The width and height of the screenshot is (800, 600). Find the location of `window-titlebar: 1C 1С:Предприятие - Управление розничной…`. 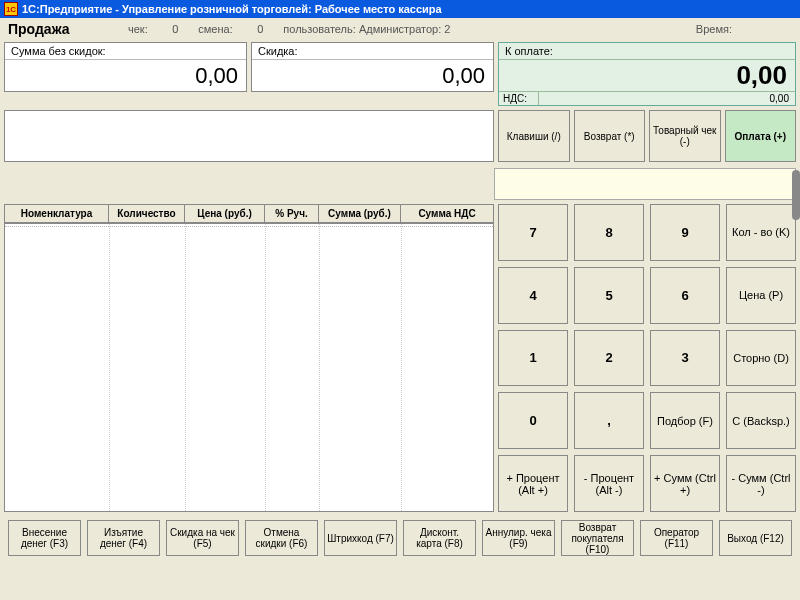

window-titlebar: 1C 1С:Предприятие - Управление розничной… is located at coordinates (400, 9).